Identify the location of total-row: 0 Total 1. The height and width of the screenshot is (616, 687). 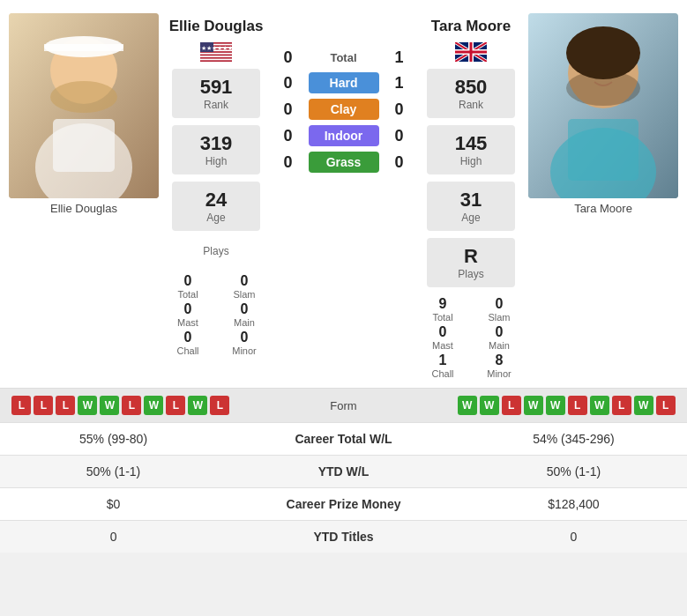
(344, 58).